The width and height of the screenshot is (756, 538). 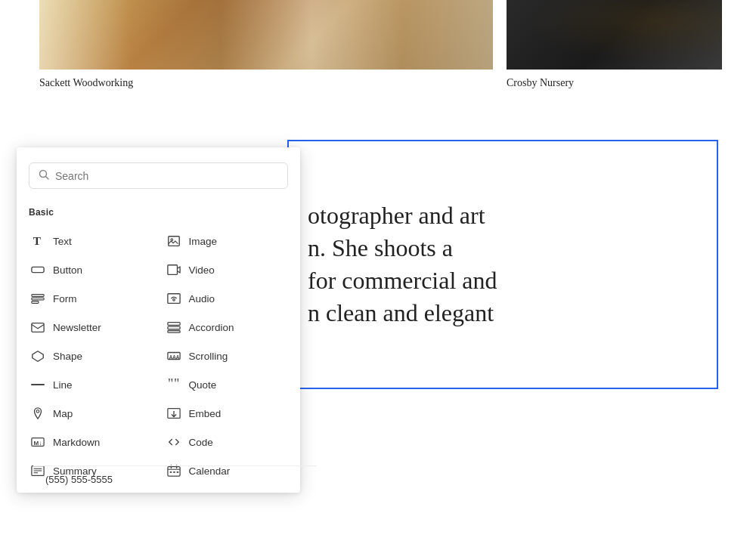 What do you see at coordinates (38, 413) in the screenshot?
I see `map-icon` at bounding box center [38, 413].